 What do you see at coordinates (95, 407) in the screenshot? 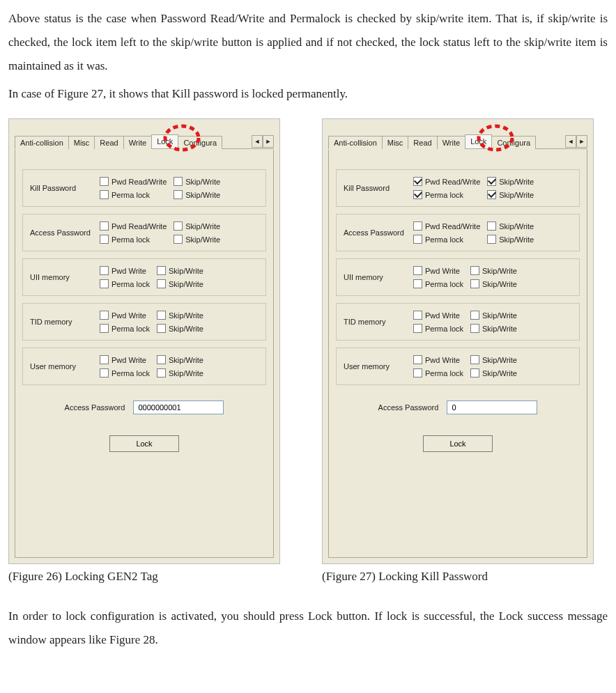
I see `access-password-label: Access Password` at bounding box center [95, 407].